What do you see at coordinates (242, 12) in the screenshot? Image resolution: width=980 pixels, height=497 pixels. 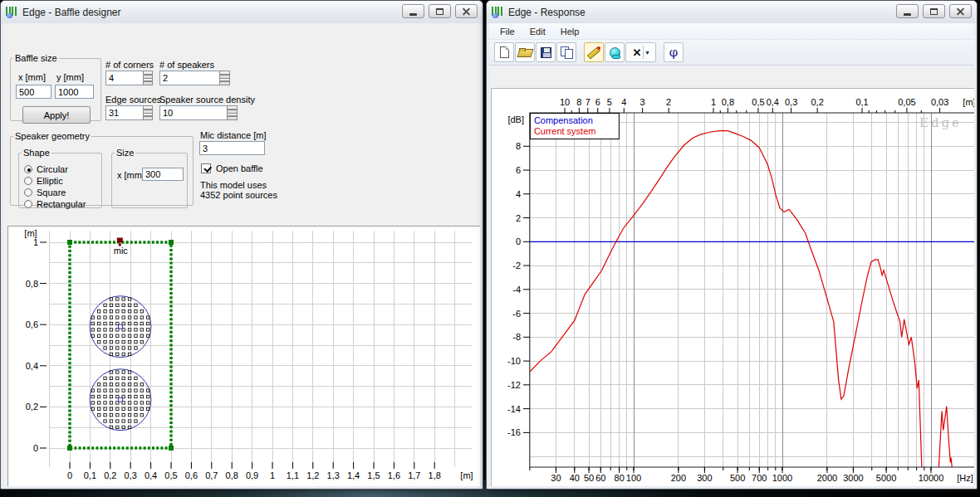 I see `baffle-titlebar: Edge - Baffle designer` at bounding box center [242, 12].